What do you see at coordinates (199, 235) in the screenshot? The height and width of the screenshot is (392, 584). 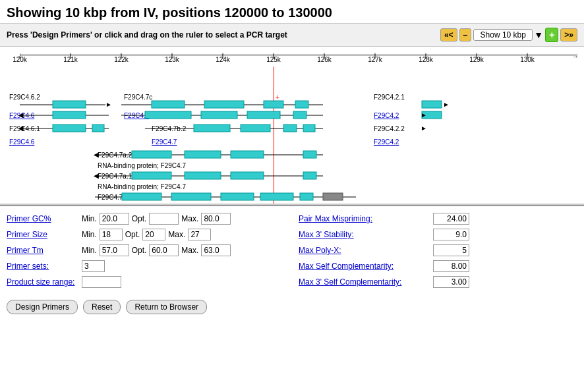 I see `primer-size-max-input` at bounding box center [199, 235].